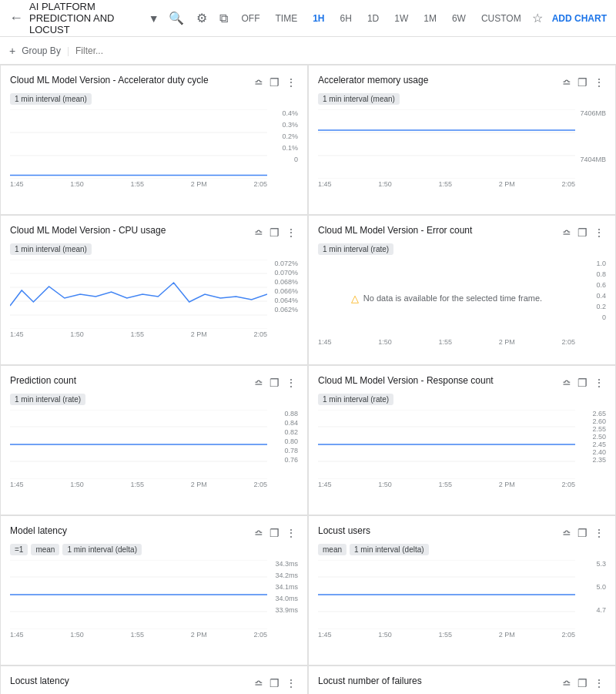 The height and width of the screenshot is (694, 616). Describe the element at coordinates (593, 136) in the screenshot. I see `y-axis: 7406MB7404MB` at that location.